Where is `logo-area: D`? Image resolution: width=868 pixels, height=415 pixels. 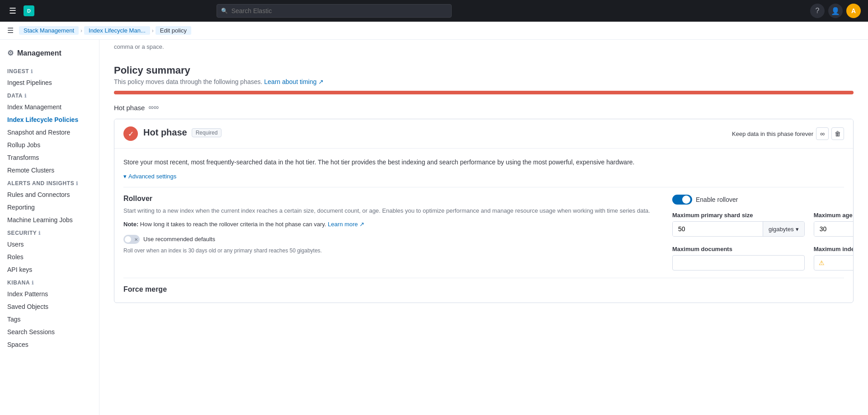 logo-area: D is located at coordinates (29, 11).